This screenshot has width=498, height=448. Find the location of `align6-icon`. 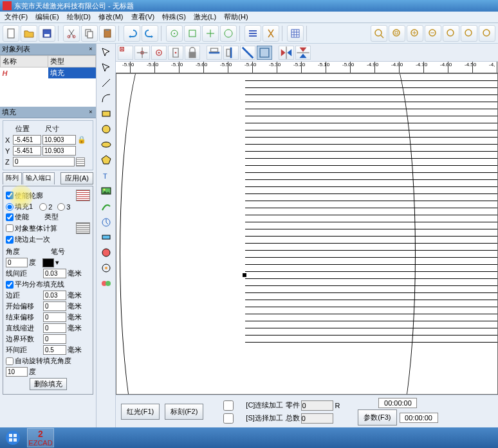

align6-icon is located at coordinates (231, 53).